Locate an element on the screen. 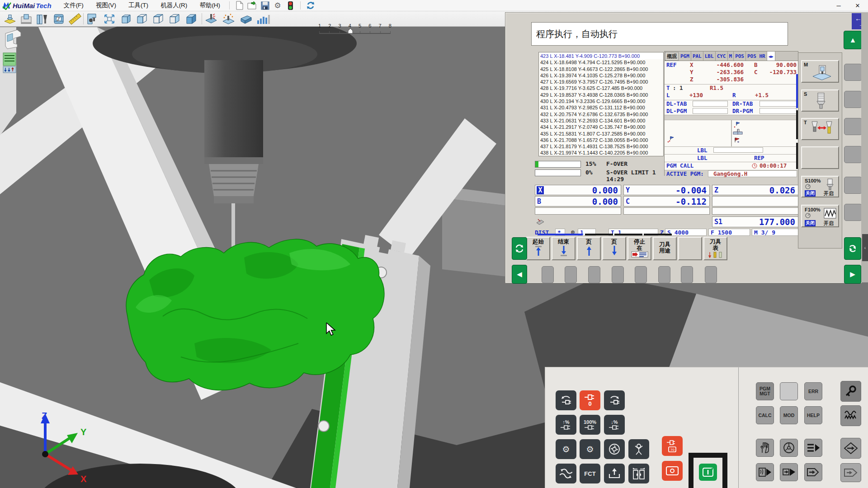 Image resolution: width=868 pixels, height=488 pixels. cube-view-4-button is located at coordinates (175, 19).